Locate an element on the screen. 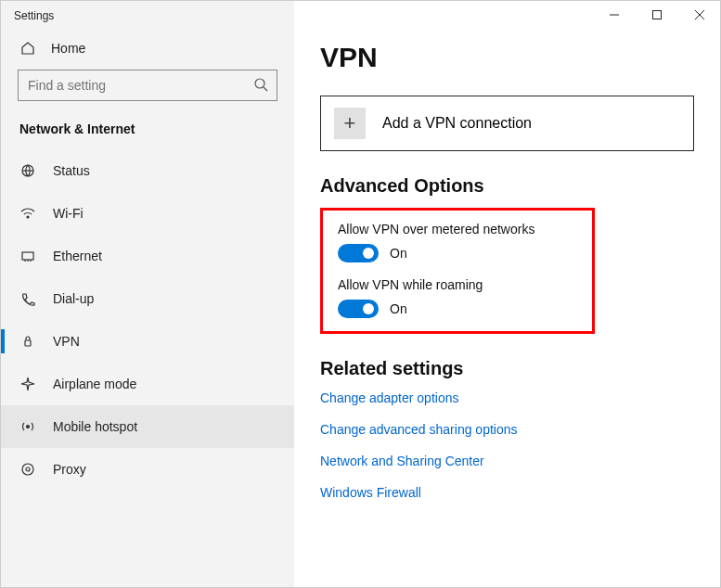  sidebar-item-label: Dial-up is located at coordinates (73, 299).